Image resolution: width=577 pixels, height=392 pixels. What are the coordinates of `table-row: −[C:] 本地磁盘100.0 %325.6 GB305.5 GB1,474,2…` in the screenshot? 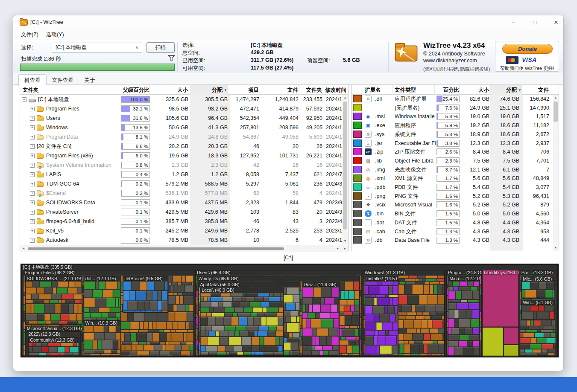 It's located at (184, 99).